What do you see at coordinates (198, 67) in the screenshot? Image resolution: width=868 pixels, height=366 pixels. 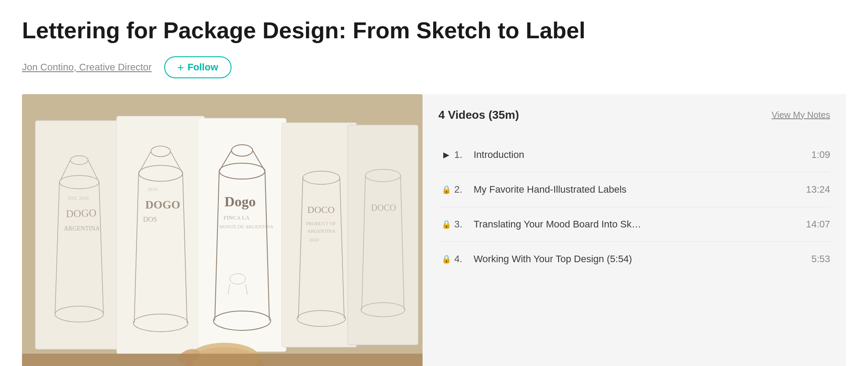 I see `follow-button: + Follow` at bounding box center [198, 67].